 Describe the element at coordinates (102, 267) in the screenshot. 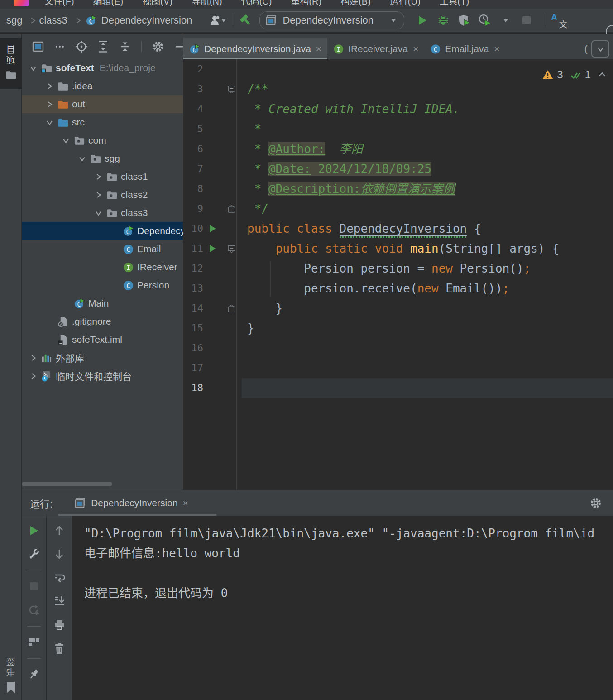

I see `tree-row-ireceiver: IIReceiver` at that location.